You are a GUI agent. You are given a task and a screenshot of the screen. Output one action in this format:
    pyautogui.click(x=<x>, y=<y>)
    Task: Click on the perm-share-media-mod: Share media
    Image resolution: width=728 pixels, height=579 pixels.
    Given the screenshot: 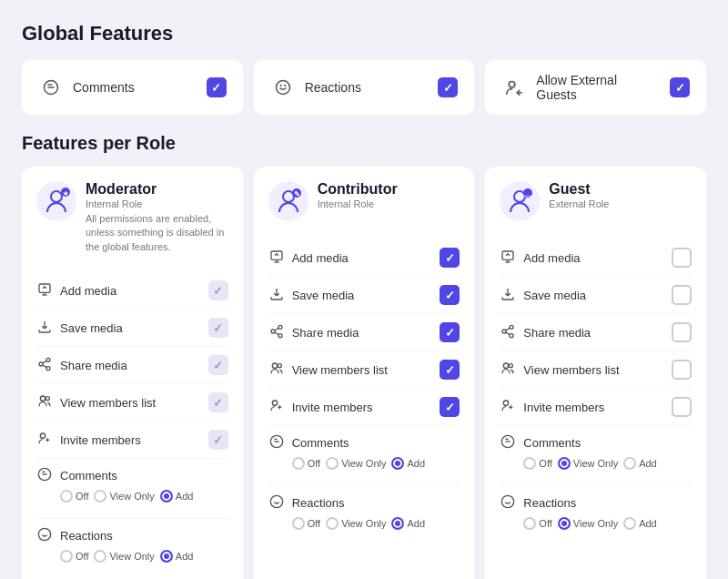 What is the action you would take?
    pyautogui.click(x=133, y=366)
    